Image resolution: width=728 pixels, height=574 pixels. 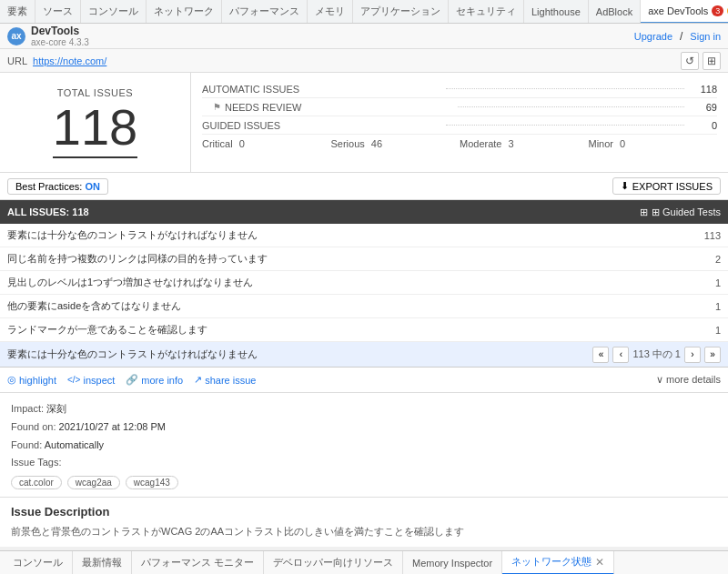 I want to click on share-icon: ↗, so click(x=198, y=380).